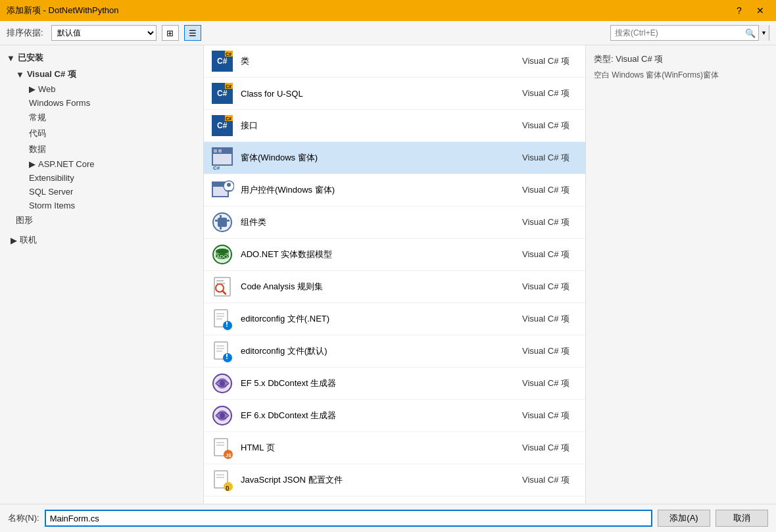  What do you see at coordinates (395, 384) in the screenshot?
I see `list-item: EF 5.x DbContext 生成器Visual C# 项` at bounding box center [395, 384].